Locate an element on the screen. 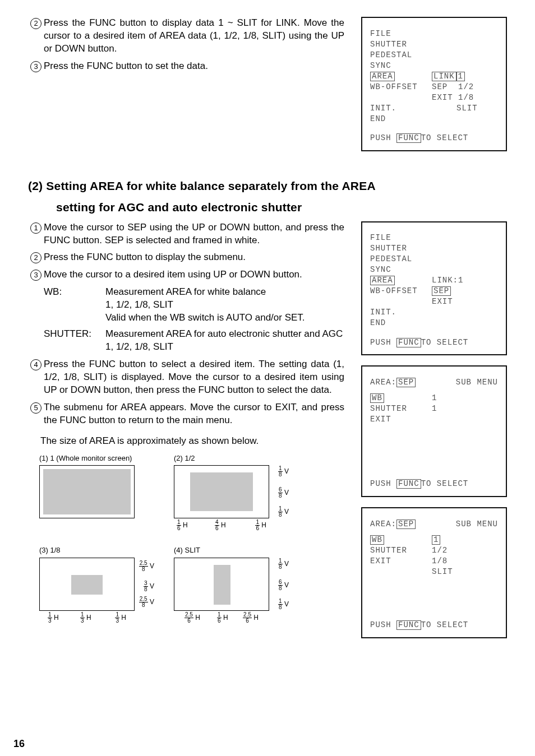  step-marker-4: 4 is located at coordinates (36, 365).